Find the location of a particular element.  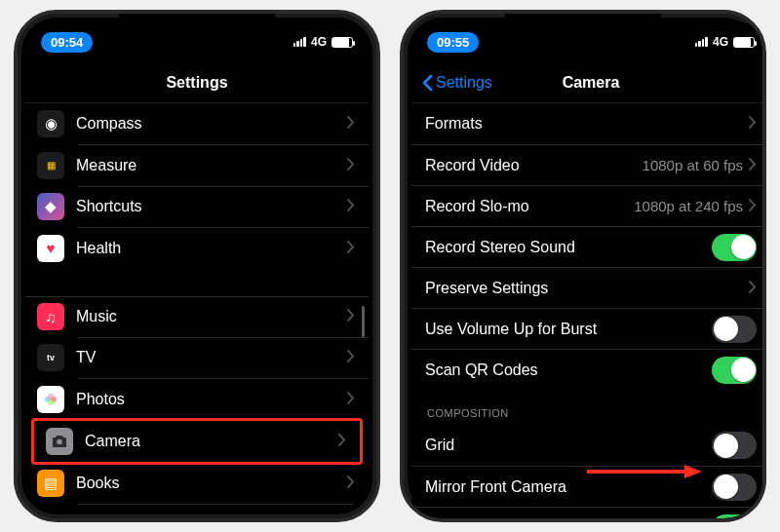

tv-icon: tv is located at coordinates (51, 358).